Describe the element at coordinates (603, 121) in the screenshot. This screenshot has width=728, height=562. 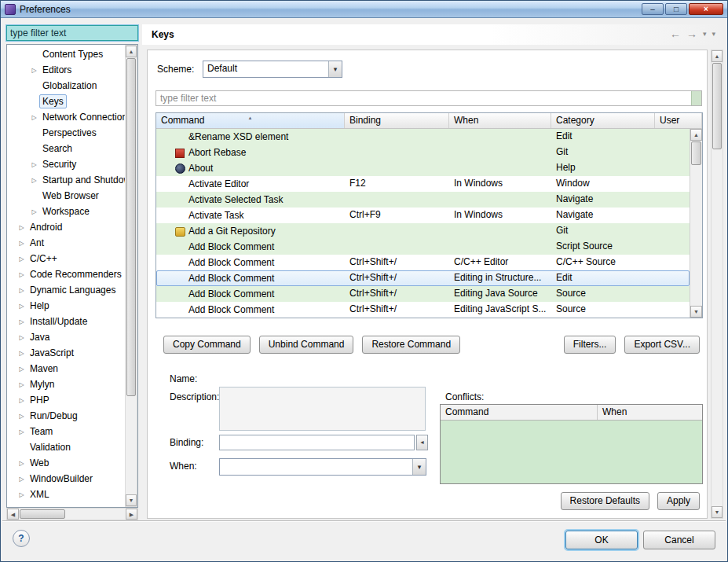
I see `column-header-category: Category` at that location.